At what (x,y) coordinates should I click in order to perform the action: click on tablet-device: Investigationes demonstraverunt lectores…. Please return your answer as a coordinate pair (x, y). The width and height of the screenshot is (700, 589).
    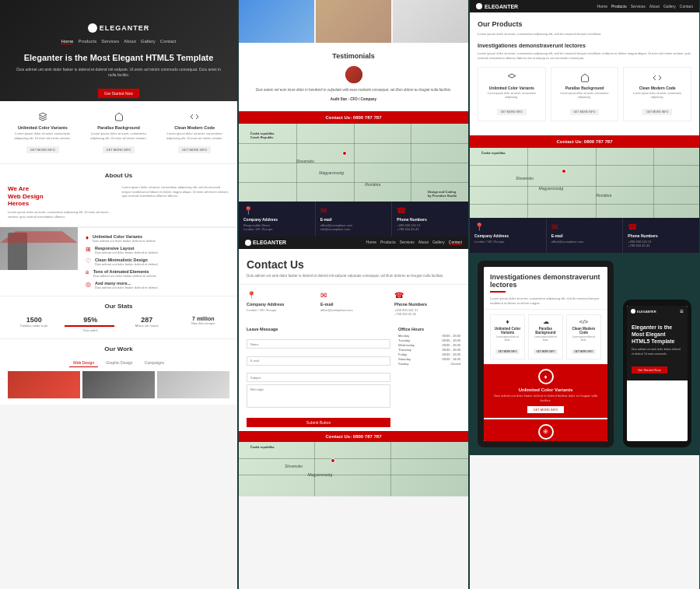
    Looking at the image, I should click on (546, 354).